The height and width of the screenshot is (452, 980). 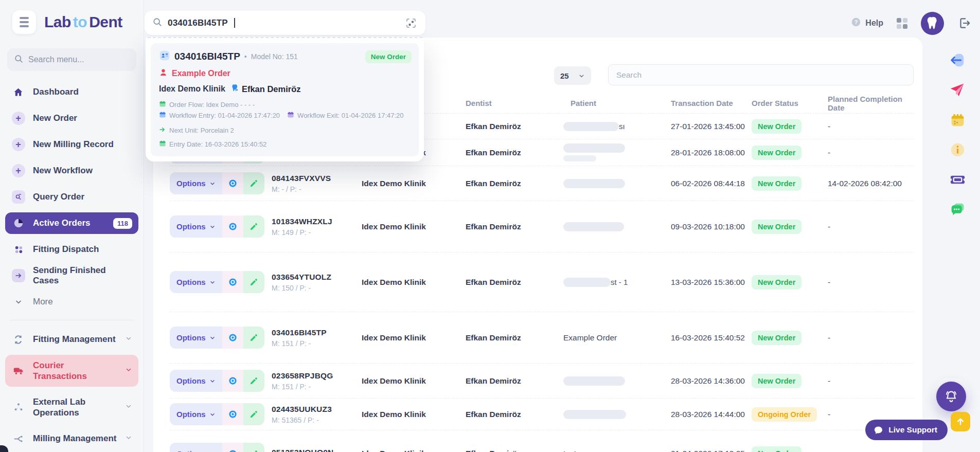 What do you see at coordinates (72, 197) in the screenshot?
I see `sidebar-item-query-order: Query Order` at bounding box center [72, 197].